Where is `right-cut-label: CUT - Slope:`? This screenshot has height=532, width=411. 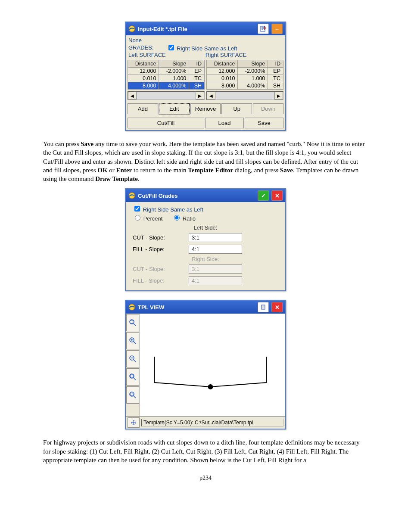
right-cut-label: CUT - Slope: is located at coordinates (159, 269).